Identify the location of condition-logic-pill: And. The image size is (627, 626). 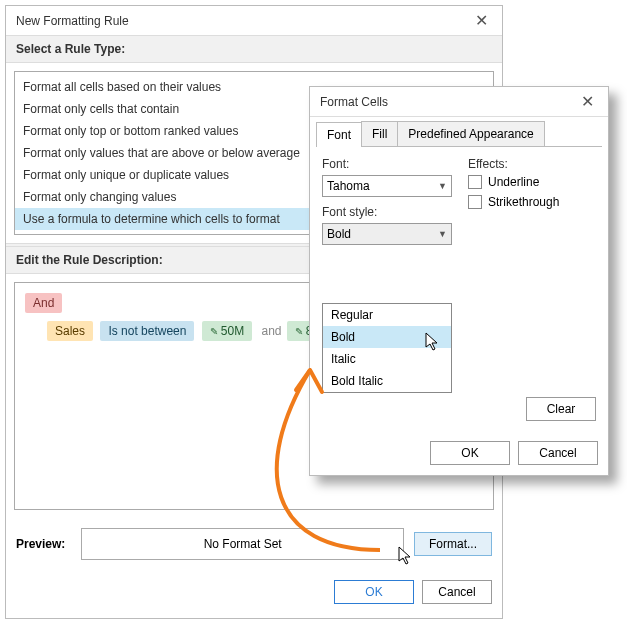
(44, 303).